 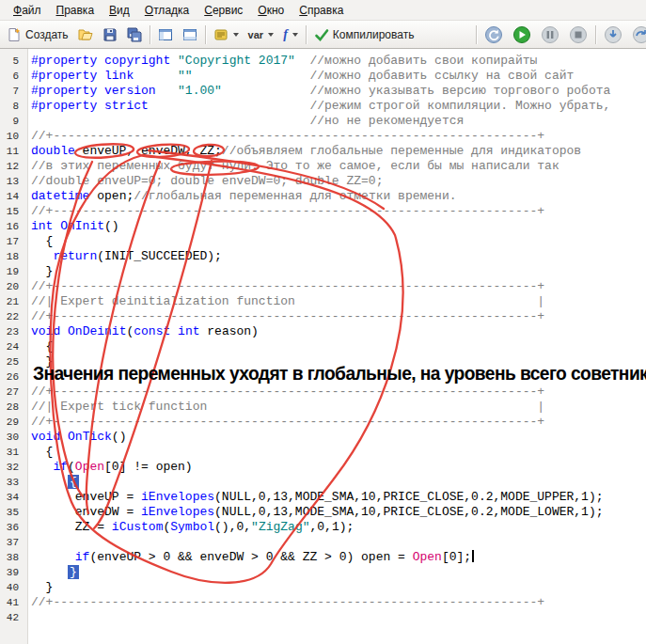 What do you see at coordinates (365, 35) in the screenshot?
I see `compile-button: Компилировать` at bounding box center [365, 35].